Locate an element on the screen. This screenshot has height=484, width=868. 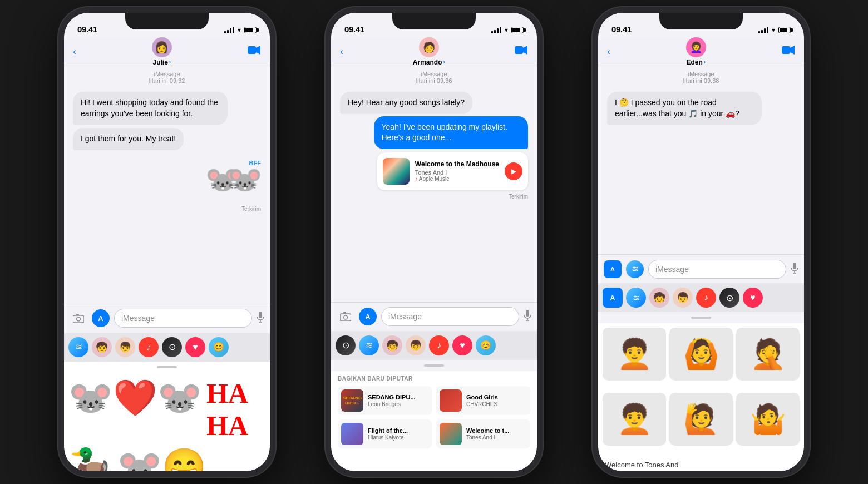
music-card-2: Welcome to the Madhouse Tones And I ♪ Ap… is located at coordinates (453, 171).